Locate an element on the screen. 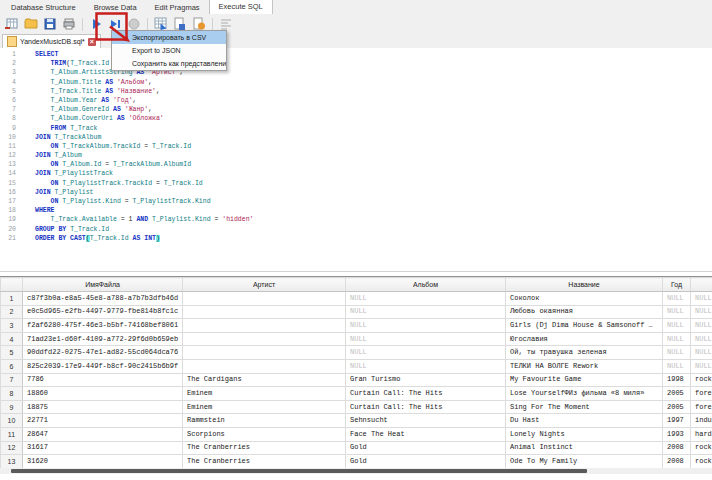  cell: Du Hast is located at coordinates (584, 421).